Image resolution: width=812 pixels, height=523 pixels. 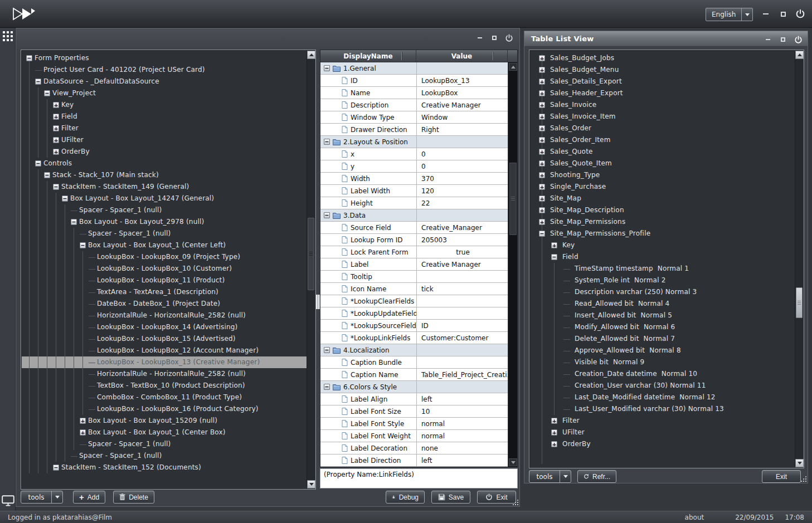 What do you see at coordinates (164, 81) in the screenshot?
I see `tree-item: −DataSource - _DefaultDataSource` at bounding box center [164, 81].